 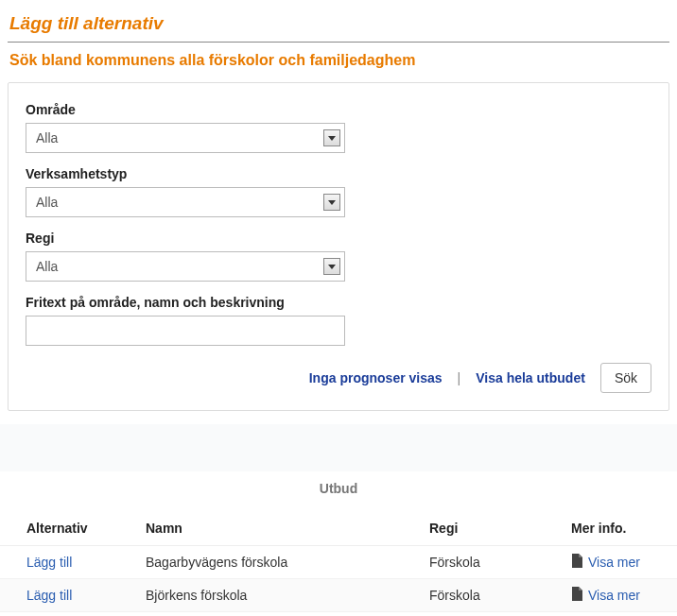 I want to click on th-regi: Regi, so click(x=487, y=529).